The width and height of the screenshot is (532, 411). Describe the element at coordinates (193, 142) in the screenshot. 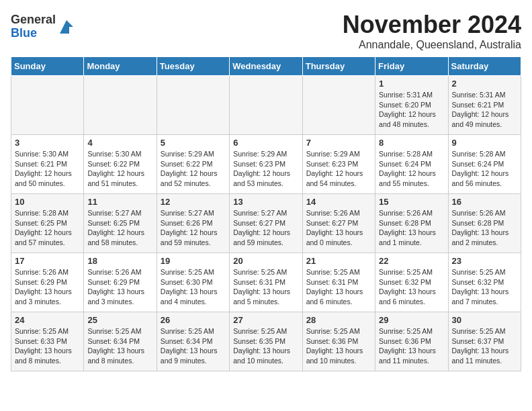

I see `day-number: 5` at that location.